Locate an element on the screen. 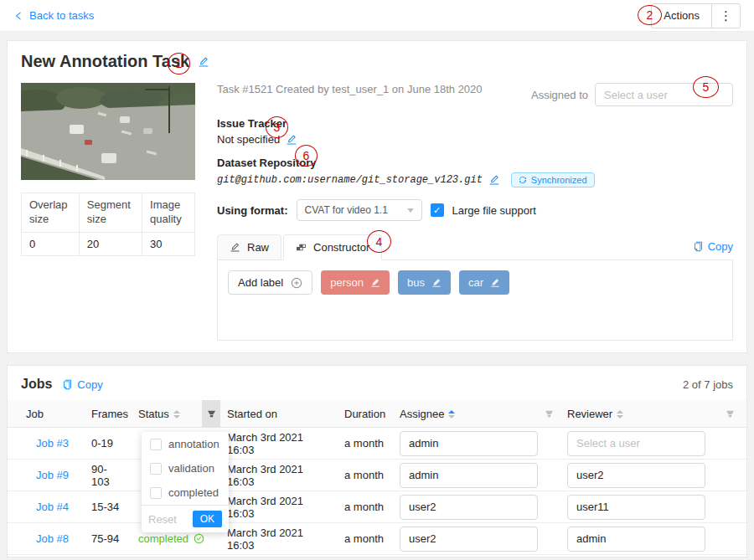 The image size is (754, 560). sync-status-badge: Synchronized is located at coordinates (553, 180).